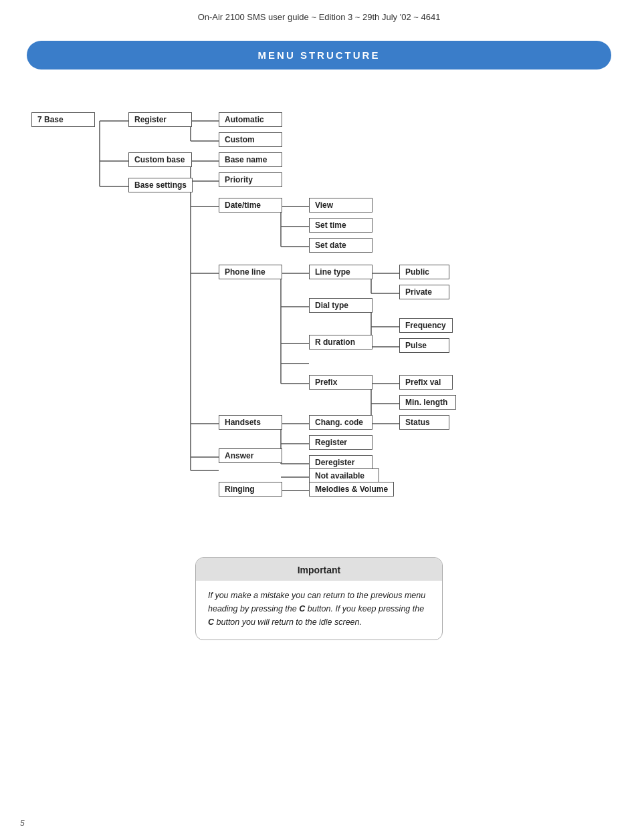 The width and height of the screenshot is (638, 840). Describe the element at coordinates (250, 489) in the screenshot. I see `node-ringing: Ringing` at that location.